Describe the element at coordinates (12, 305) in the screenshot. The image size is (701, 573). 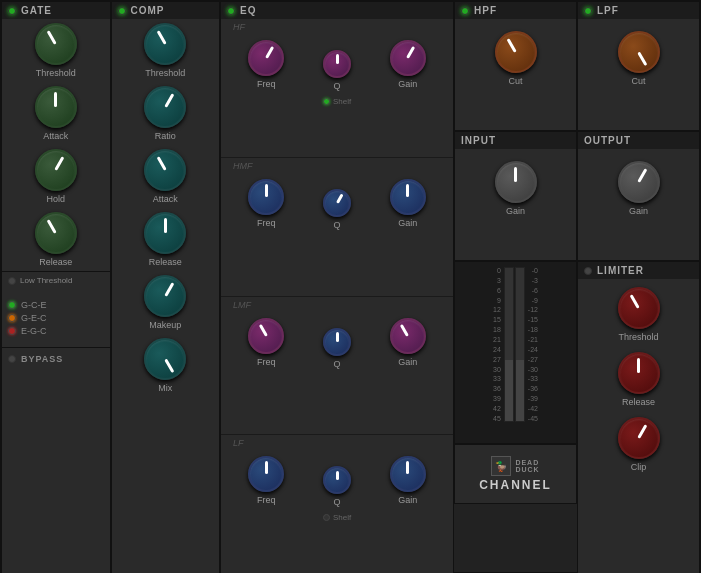
I see `routing-gce-dot` at that location.